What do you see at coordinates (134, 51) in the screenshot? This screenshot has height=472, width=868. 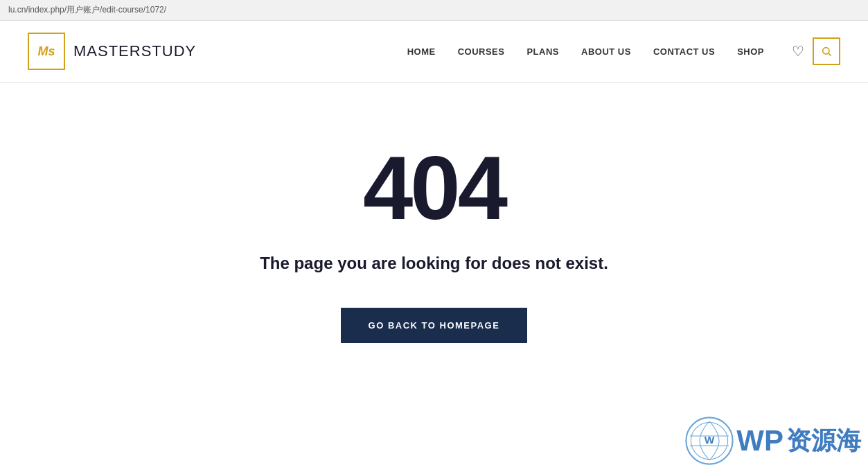 I see `logo-text: MASTERSTUDY` at bounding box center [134, 51].